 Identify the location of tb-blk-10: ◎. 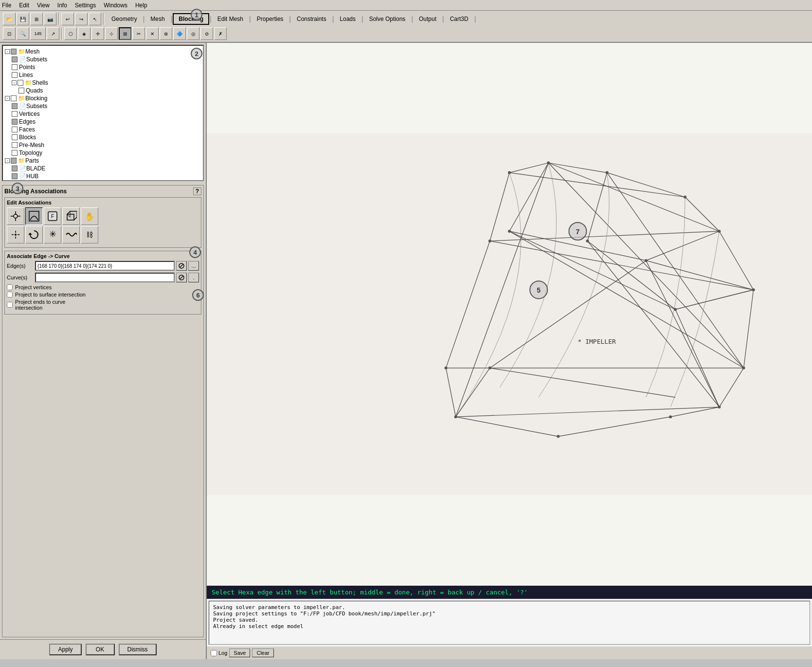
(193, 34).